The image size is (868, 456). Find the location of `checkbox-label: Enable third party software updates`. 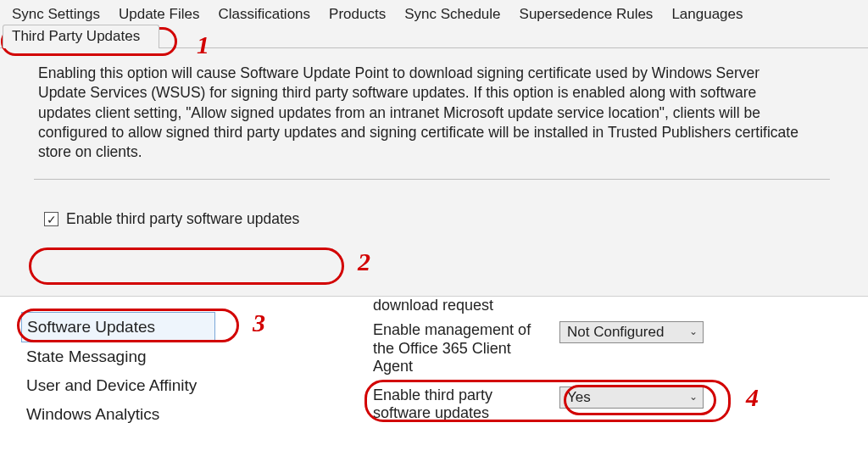

checkbox-label: Enable third party software updates is located at coordinates (183, 219).